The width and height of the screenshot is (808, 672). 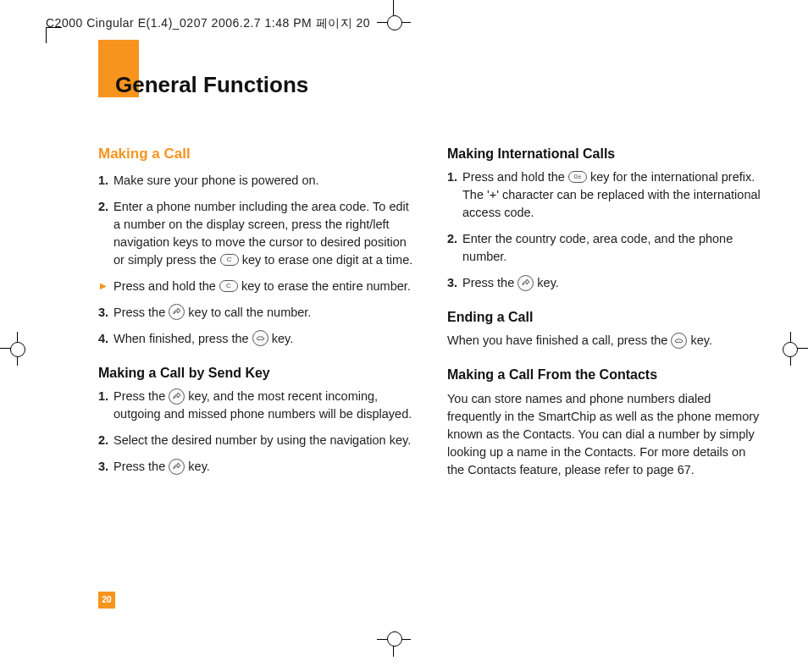 What do you see at coordinates (166, 286) in the screenshot?
I see `bullet-text: Press and hold the` at bounding box center [166, 286].